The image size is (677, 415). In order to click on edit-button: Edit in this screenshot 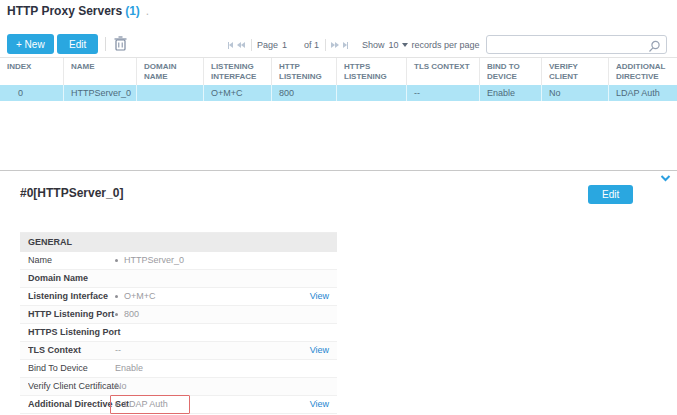, I will do `click(78, 44)`.